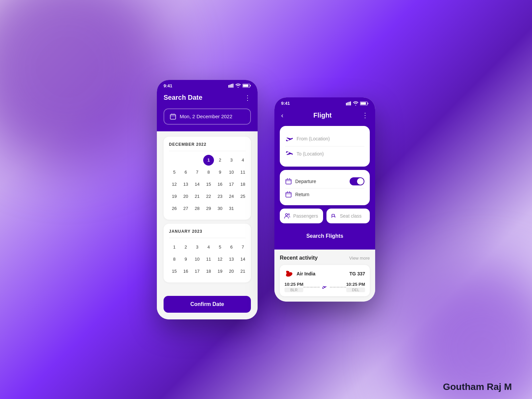 The width and height of the screenshot is (532, 399). I want to click on left-more-icon: ⋮, so click(248, 98).